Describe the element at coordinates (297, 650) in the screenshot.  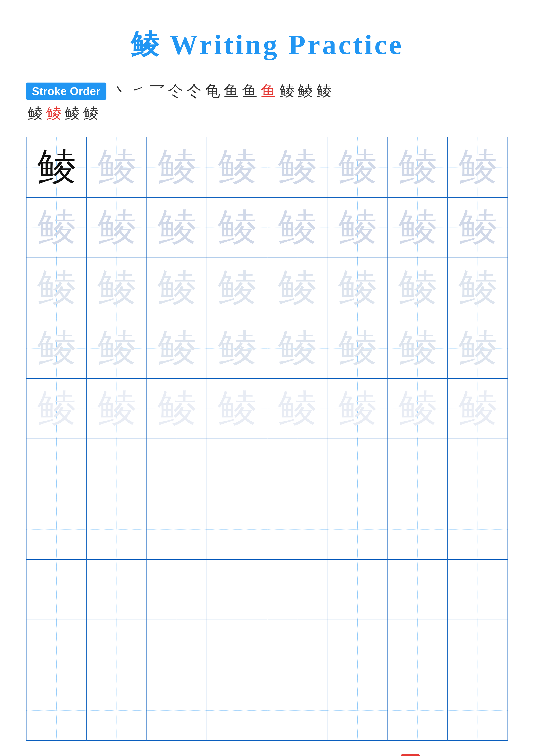
I see `grid-cell-r9c5` at that location.